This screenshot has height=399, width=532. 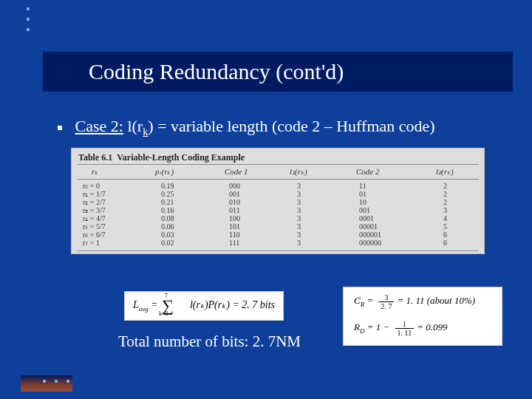 What do you see at coordinates (378, 327) in the screenshot?
I see `rd-eq: = 1 −` at bounding box center [378, 327].